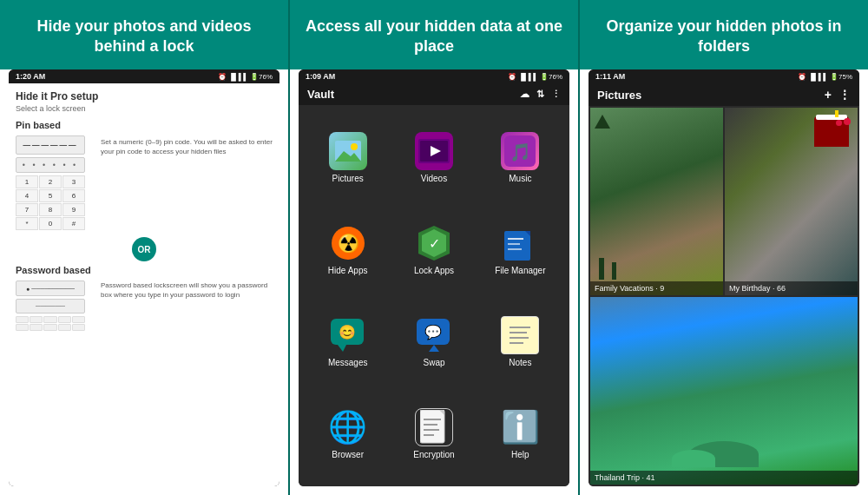 Image resolution: width=868 pixels, height=495 pixels. What do you see at coordinates (724, 478) in the screenshot?
I see `folder-label-thailand: Thailand Trip · 41` at bounding box center [724, 478].